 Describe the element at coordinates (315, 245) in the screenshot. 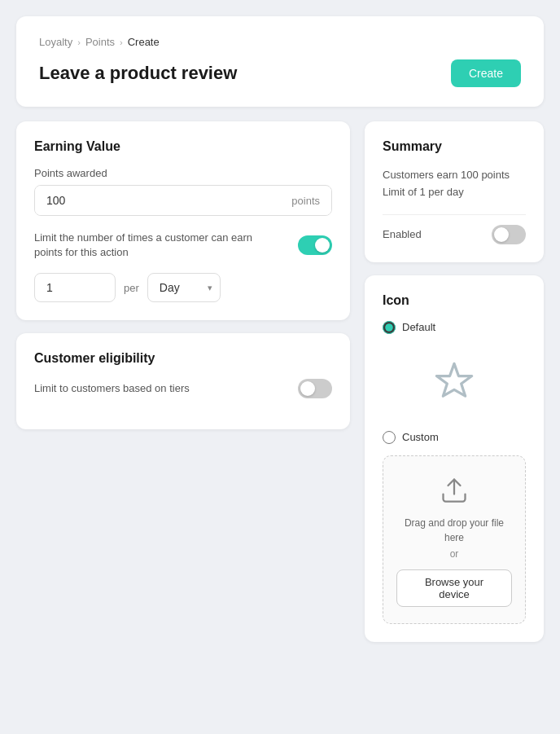

I see `limit-toggle-slider` at that location.